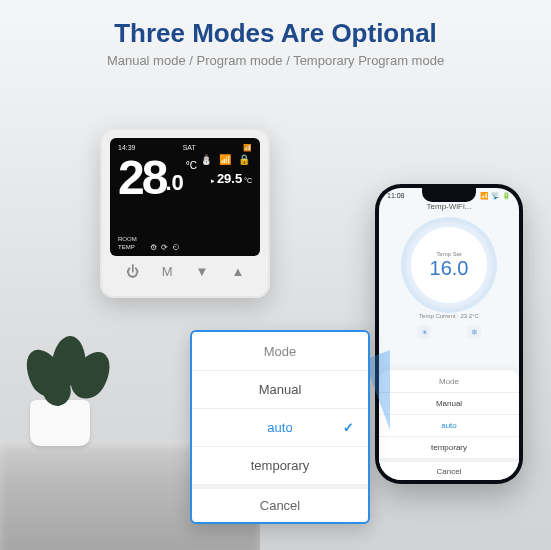 The height and width of the screenshot is (550, 551). I want to click on thermostat-bottom-icons: ⚙ ⟳ ⏲, so click(166, 248).